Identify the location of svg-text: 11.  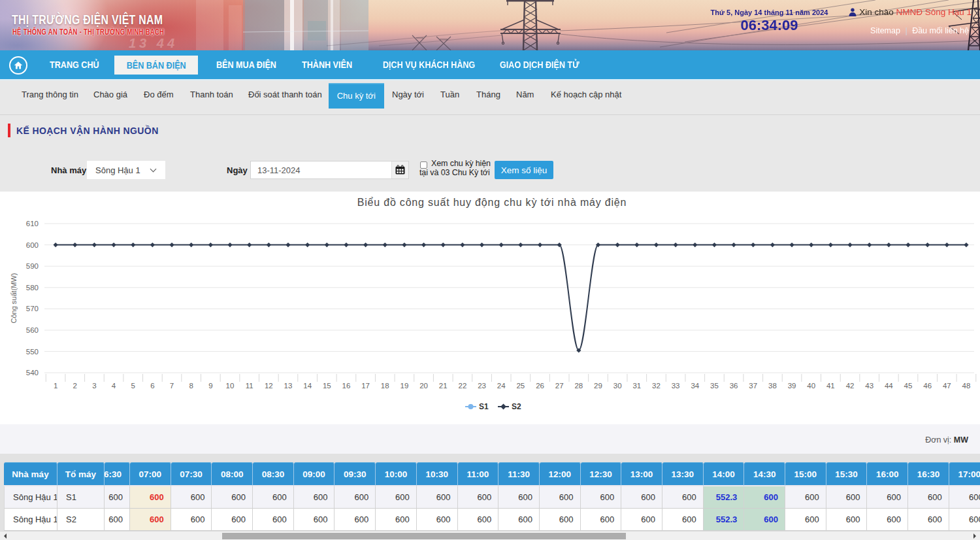
(250, 386).